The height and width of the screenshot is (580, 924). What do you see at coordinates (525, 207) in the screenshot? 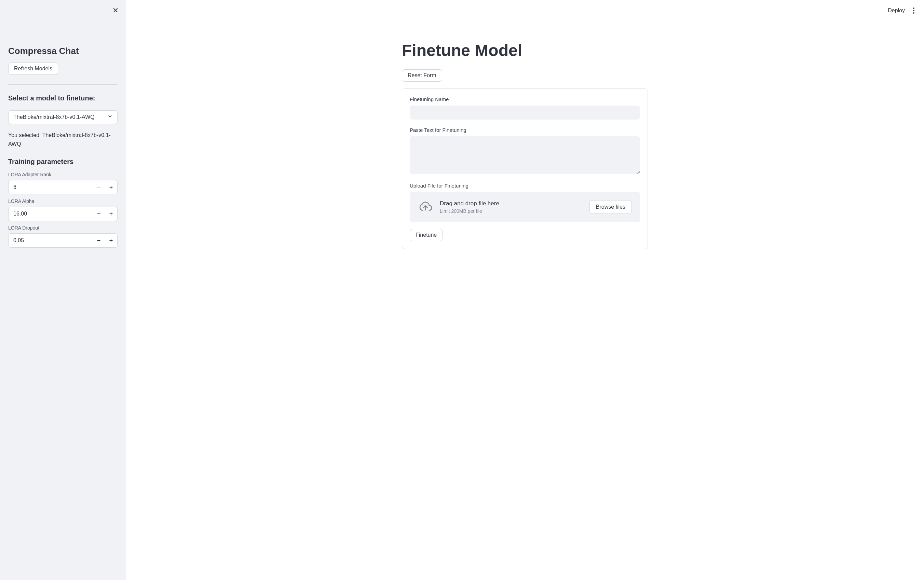
I see `upload-dropzone: Drag and drop file here Limit 200MB per …` at bounding box center [525, 207].